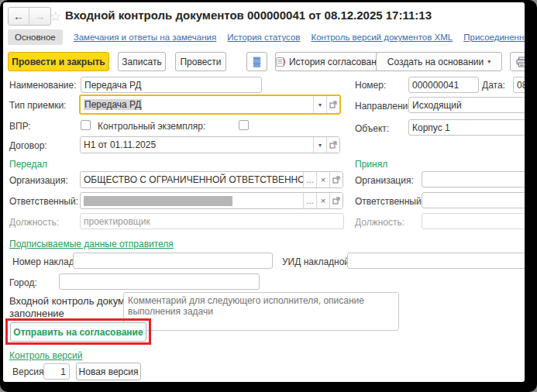  Describe the element at coordinates (380, 222) in the screenshot. I see `received-position-label: Должность:` at that location.